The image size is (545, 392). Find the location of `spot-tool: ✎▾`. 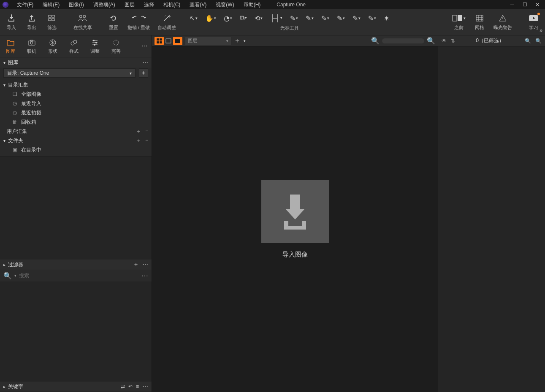

spot-tool: ✎▾ is located at coordinates (294, 19).